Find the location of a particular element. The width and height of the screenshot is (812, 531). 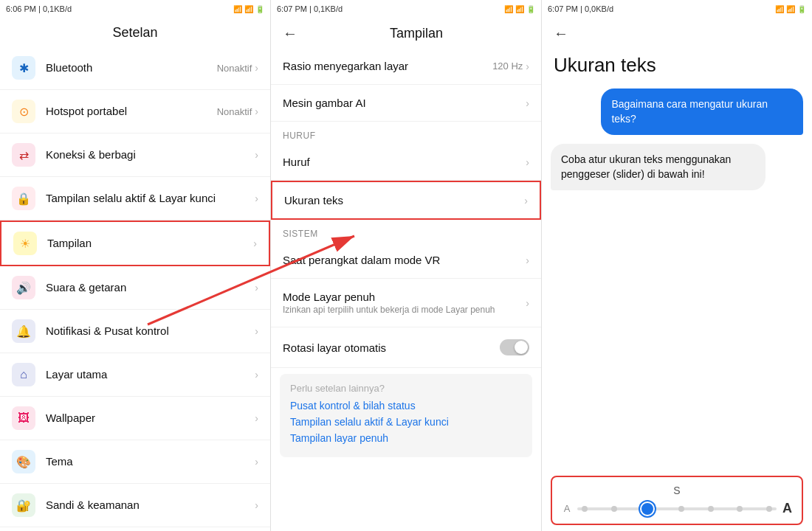

settings-item-suara: 🔊 Suara & getaran › is located at coordinates (135, 288).